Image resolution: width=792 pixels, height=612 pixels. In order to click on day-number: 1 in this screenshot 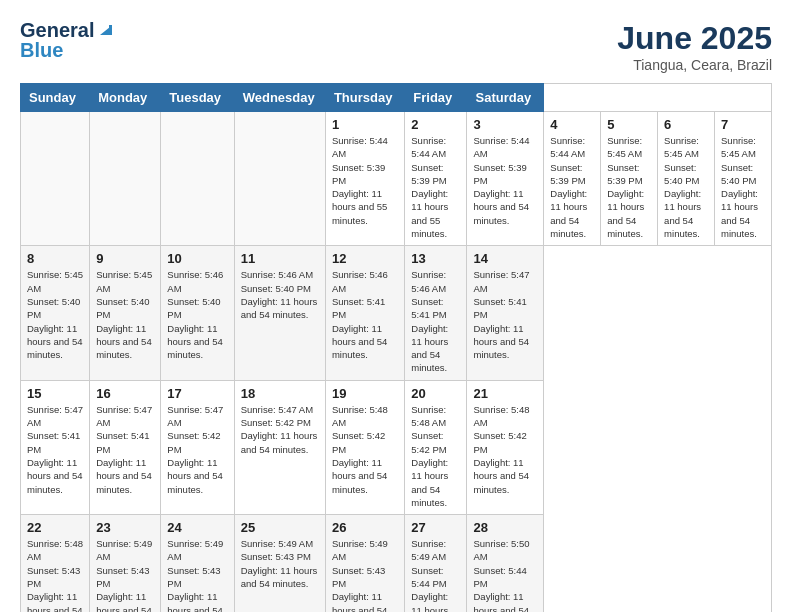, I will do `click(365, 124)`.